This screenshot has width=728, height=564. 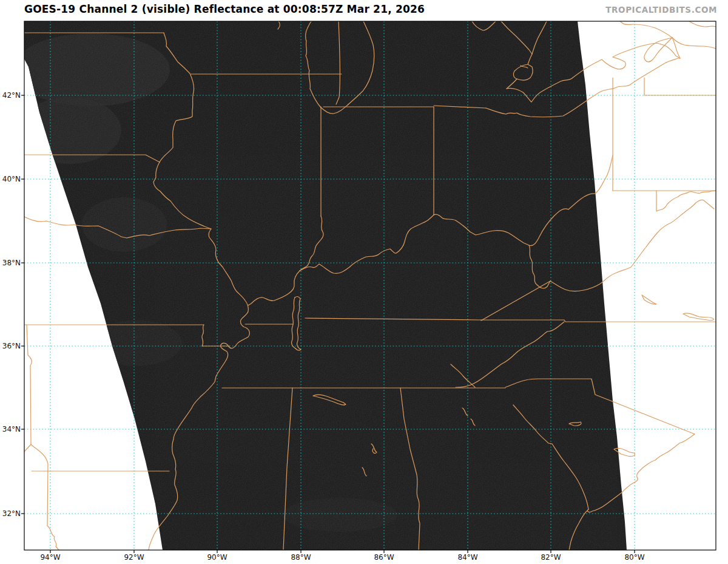 I want to click on lat-tick-label: 42°N, so click(x=10, y=95).